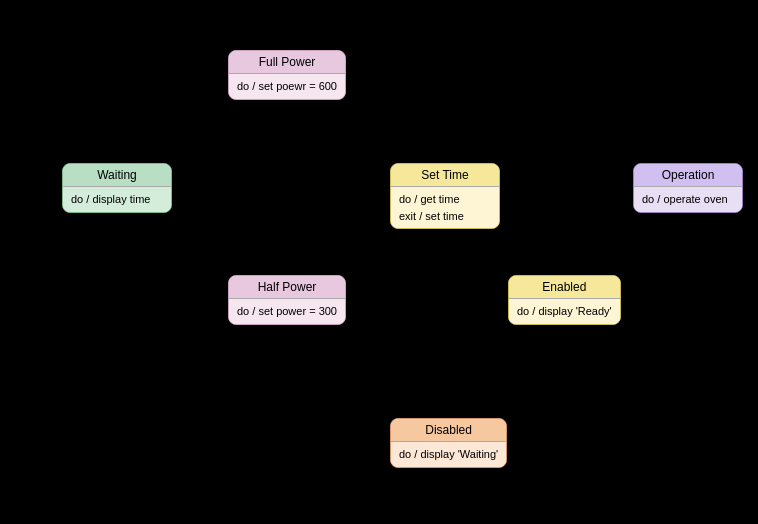  Describe the element at coordinates (688, 200) in the screenshot. I see `operation-body: do / operate oven` at that location.